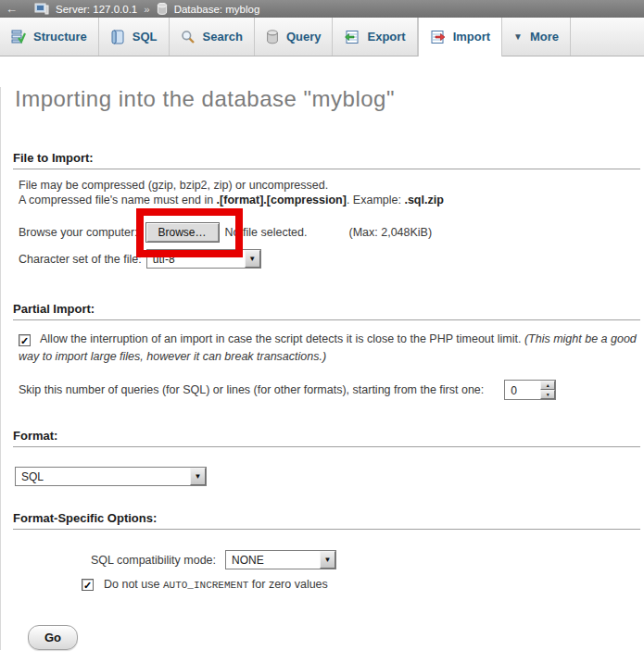 This screenshot has height=663, width=644. Describe the element at coordinates (96, 9) in the screenshot. I see `breadcrumb-server: Server: 127.0.0.1` at that location.